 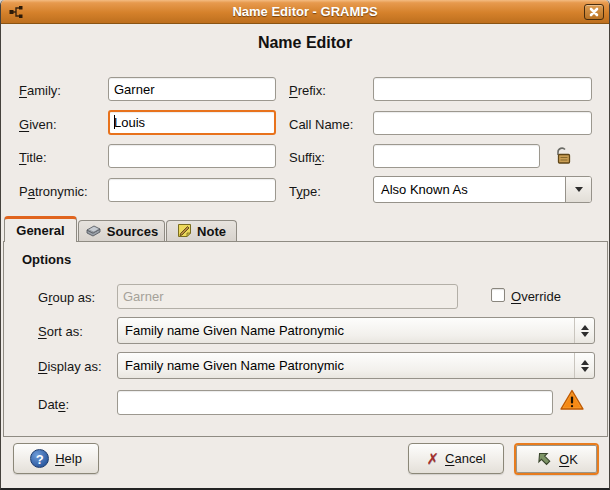 What do you see at coordinates (465, 458) in the screenshot?
I see `cancel-button-label: Cancel` at bounding box center [465, 458].